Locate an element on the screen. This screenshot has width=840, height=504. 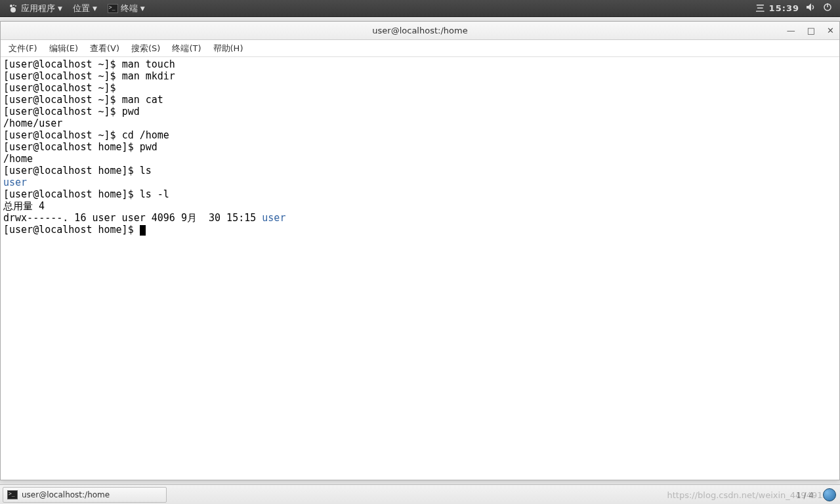
menu-help: 帮助(H) is located at coordinates (228, 49).